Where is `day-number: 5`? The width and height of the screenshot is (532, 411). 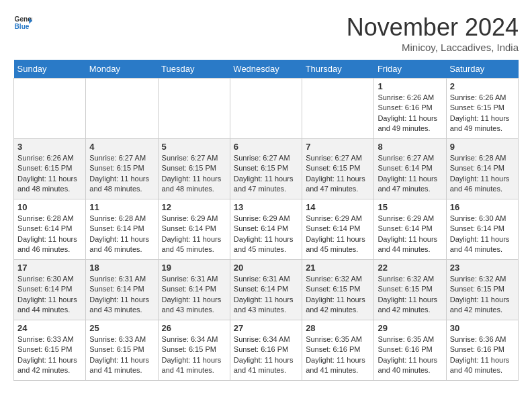 day-number: 5 is located at coordinates (194, 146).